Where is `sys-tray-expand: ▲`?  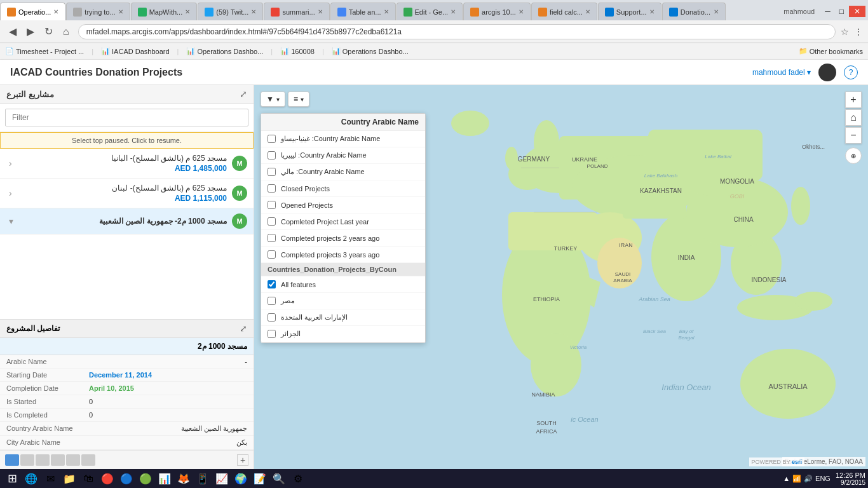
sys-tray-expand: ▲ is located at coordinates (787, 478).